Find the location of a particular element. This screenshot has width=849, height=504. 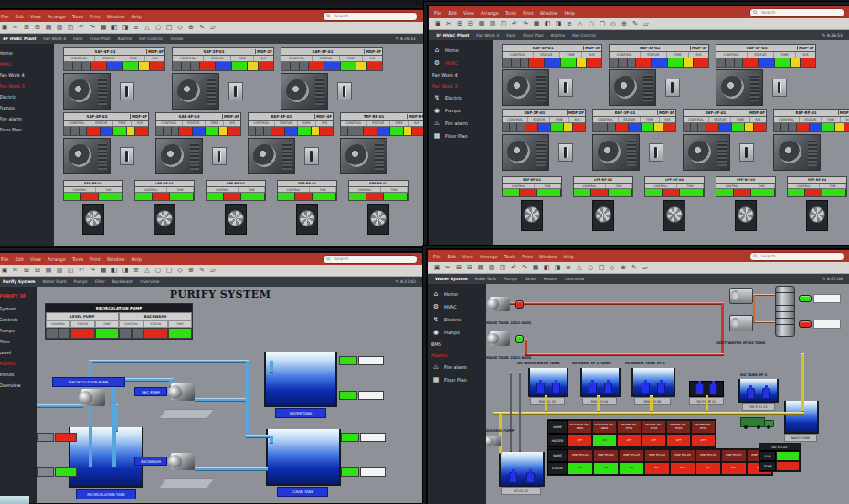

tab-water-plant: Water Plant is located at coordinates (54, 281).